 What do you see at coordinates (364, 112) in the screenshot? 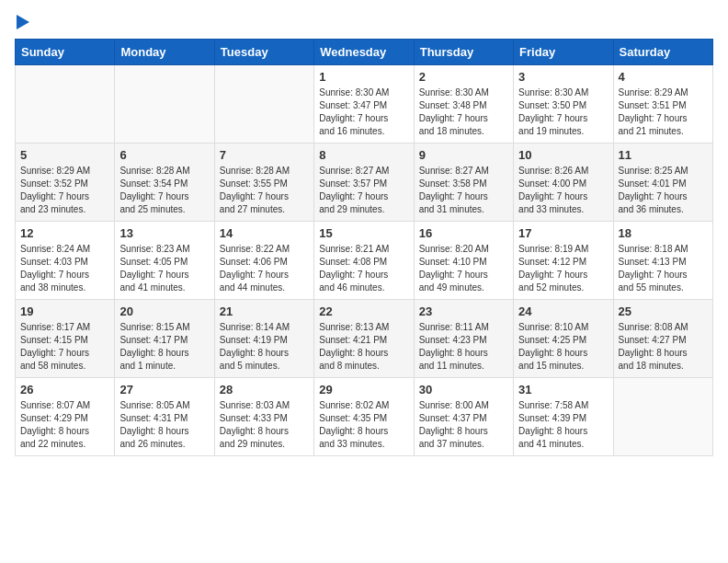
I see `day-info: Sunrise: 8:30 AMSunset: 3:47 PMDaylight:…` at bounding box center [364, 112].